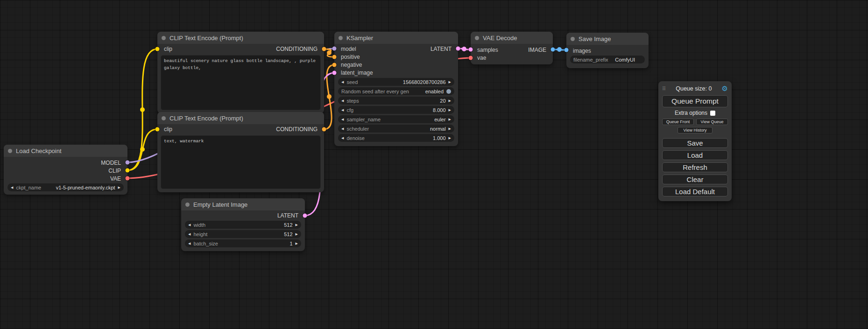 This screenshot has height=329, width=868. What do you see at coordinates (553, 49) in the screenshot?
I see `port-output-image` at bounding box center [553, 49].